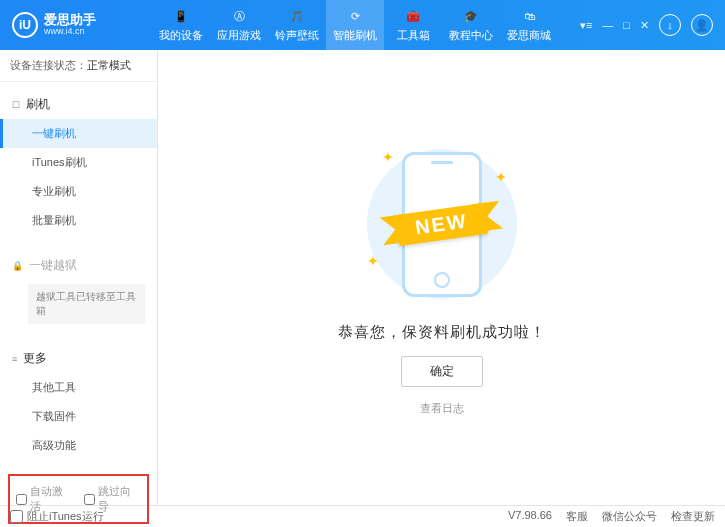 Image resolution: width=725 pixels, height=527 pixels. What do you see at coordinates (702, 25) in the screenshot?
I see `user-button: 👤` at bounding box center [702, 25].